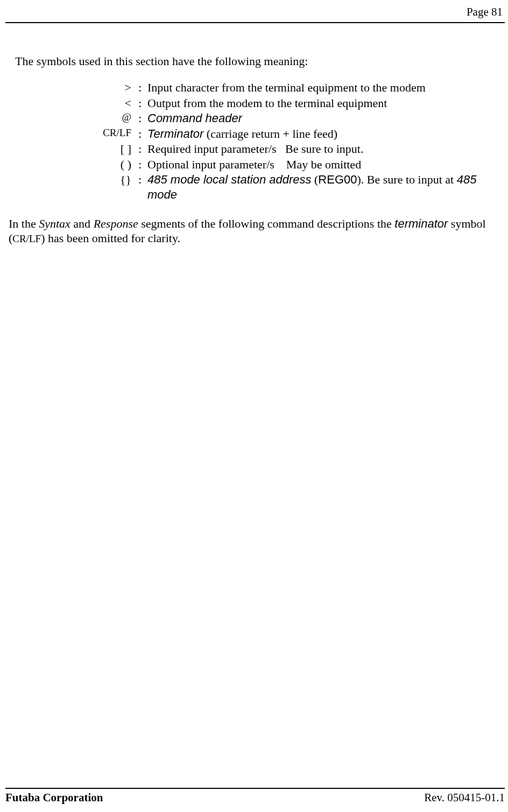 This screenshot has width=508, height=812. What do you see at coordinates (291, 88) in the screenshot?
I see `symbol-row: >:Input character from the terminal equi…` at bounding box center [291, 88].